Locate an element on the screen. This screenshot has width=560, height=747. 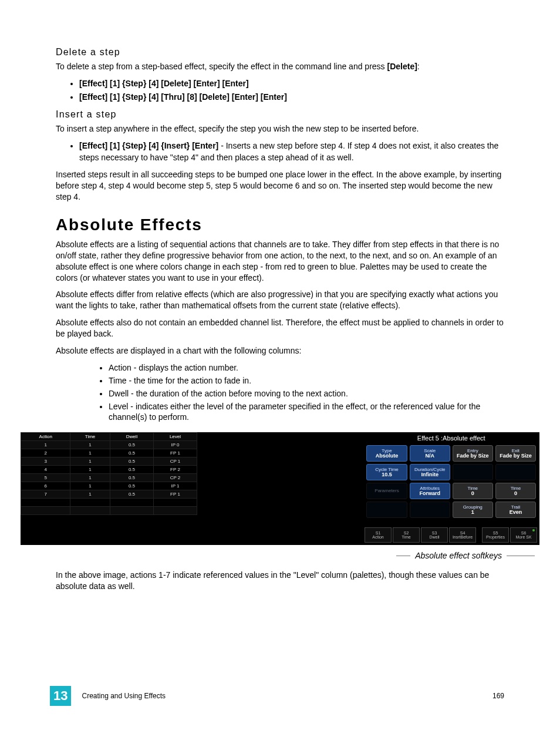
property-tile: Grouping1 is located at coordinates (473, 510).